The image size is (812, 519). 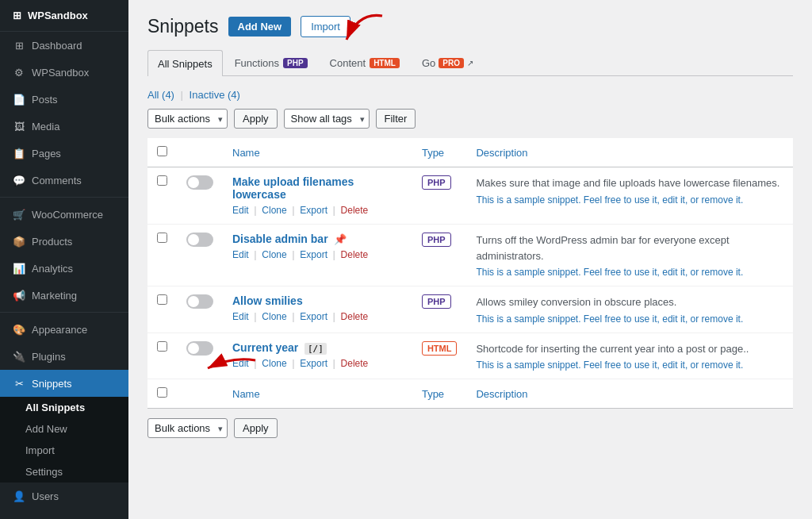 What do you see at coordinates (293, 188) in the screenshot?
I see `snippet-name-link: Make upload filenames lowercase` at bounding box center [293, 188].